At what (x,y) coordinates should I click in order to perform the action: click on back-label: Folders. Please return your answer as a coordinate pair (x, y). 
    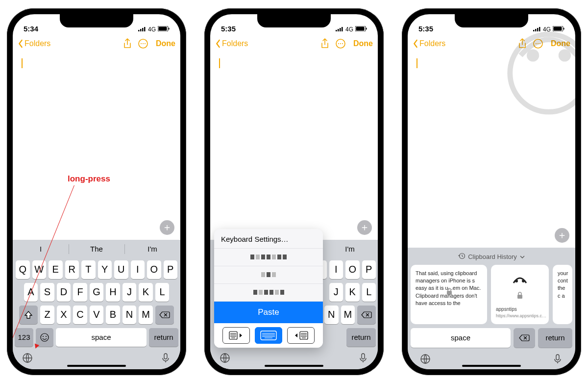
    Looking at the image, I should click on (37, 44).